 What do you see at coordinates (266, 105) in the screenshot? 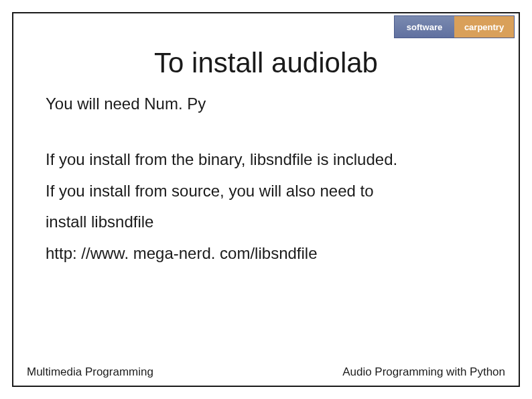
I see `body-line-1: You will need Num. Py` at bounding box center [266, 105].